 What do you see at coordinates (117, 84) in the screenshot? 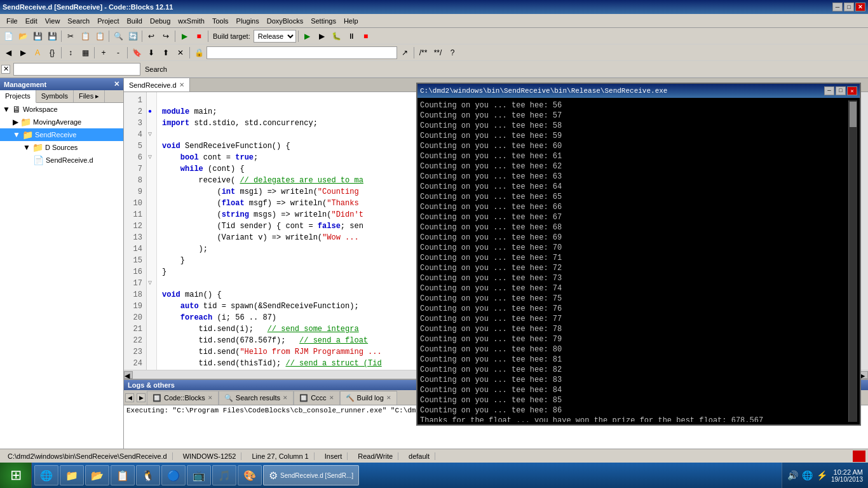
I see `sidebar-close-button: ✕` at bounding box center [117, 84].